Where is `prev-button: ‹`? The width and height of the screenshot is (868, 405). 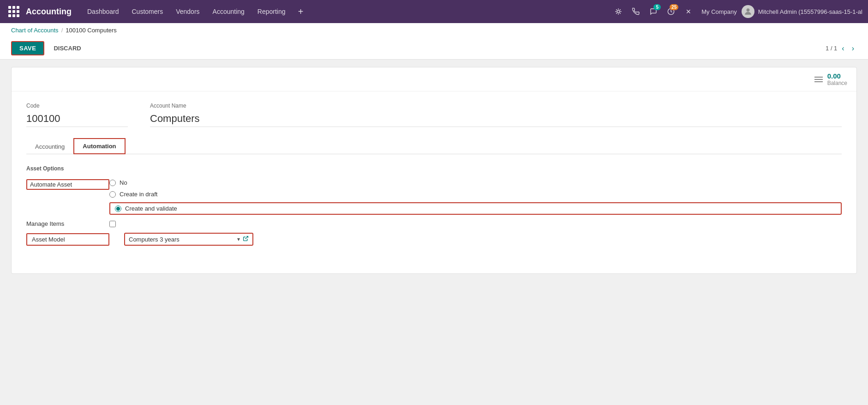 prev-button: ‹ is located at coordinates (843, 48).